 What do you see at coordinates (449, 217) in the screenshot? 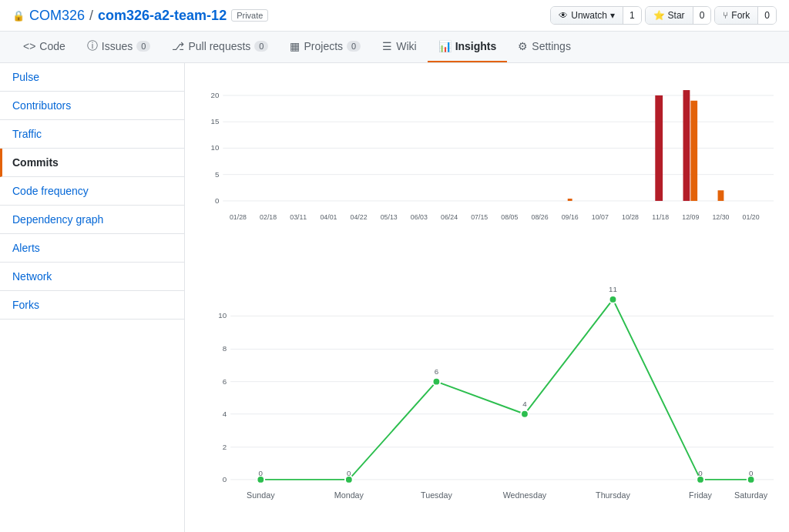
I see `svg-text: 06/24` at bounding box center [449, 217].